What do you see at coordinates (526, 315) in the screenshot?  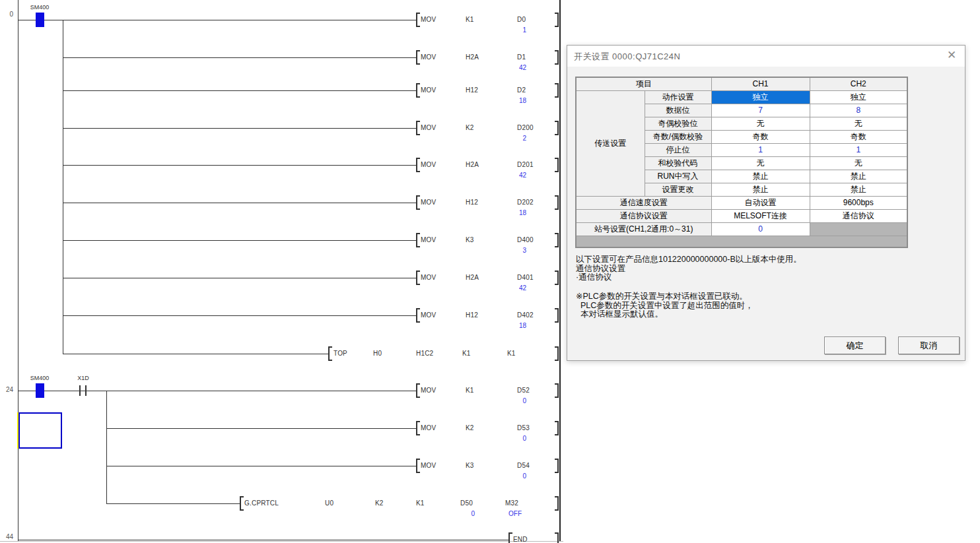 I see `instruction-operand: D402` at bounding box center [526, 315].